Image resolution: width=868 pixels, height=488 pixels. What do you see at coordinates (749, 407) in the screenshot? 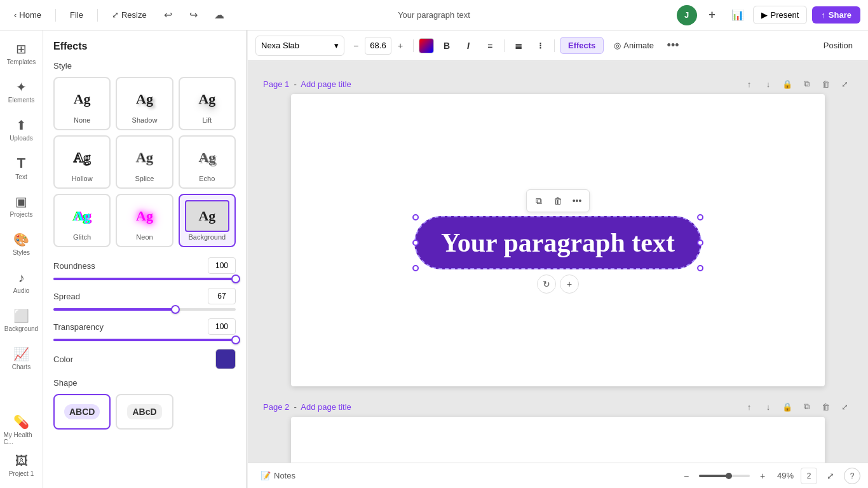
I see `page2-up-button: ↑` at bounding box center [749, 407].